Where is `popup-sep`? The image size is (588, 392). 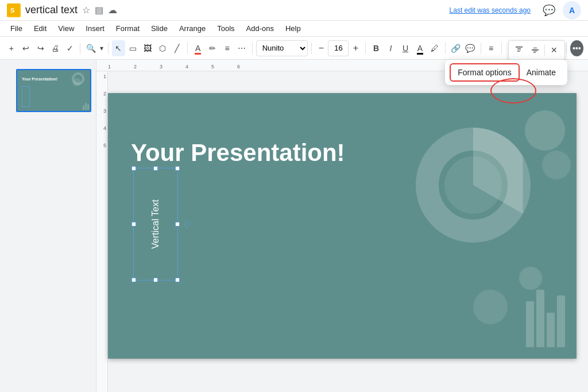
popup-sep is located at coordinates (544, 50).